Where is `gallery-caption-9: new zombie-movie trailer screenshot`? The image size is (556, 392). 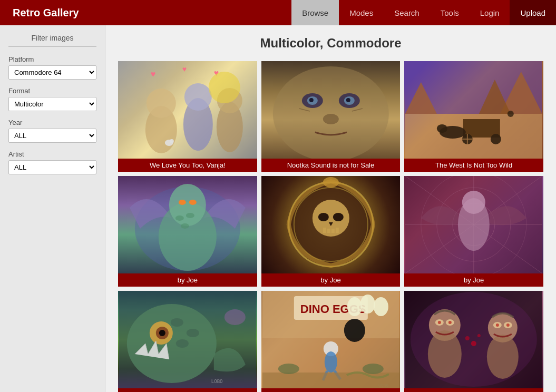 gallery-caption-9: new zombie-movie trailer screenshot is located at coordinates (474, 390).